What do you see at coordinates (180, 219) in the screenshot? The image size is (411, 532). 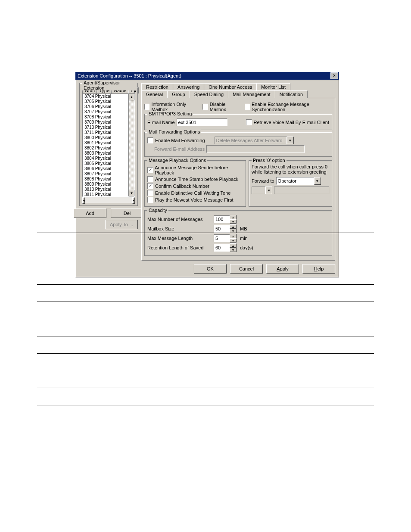 I see `max-messages-label: Max Number of Messages` at bounding box center [180, 219].